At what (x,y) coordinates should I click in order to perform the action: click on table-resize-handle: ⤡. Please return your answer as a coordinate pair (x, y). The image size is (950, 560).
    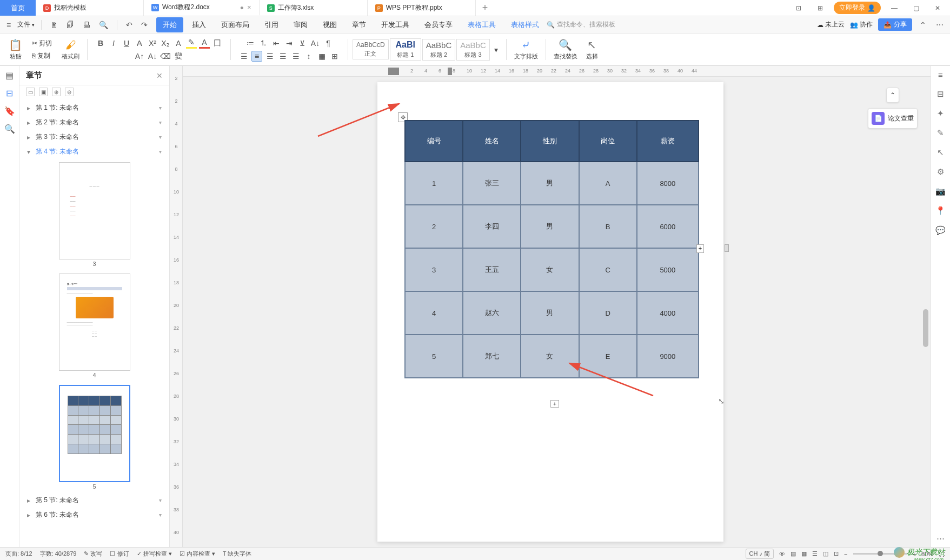
    Looking at the image, I should click on (723, 402).